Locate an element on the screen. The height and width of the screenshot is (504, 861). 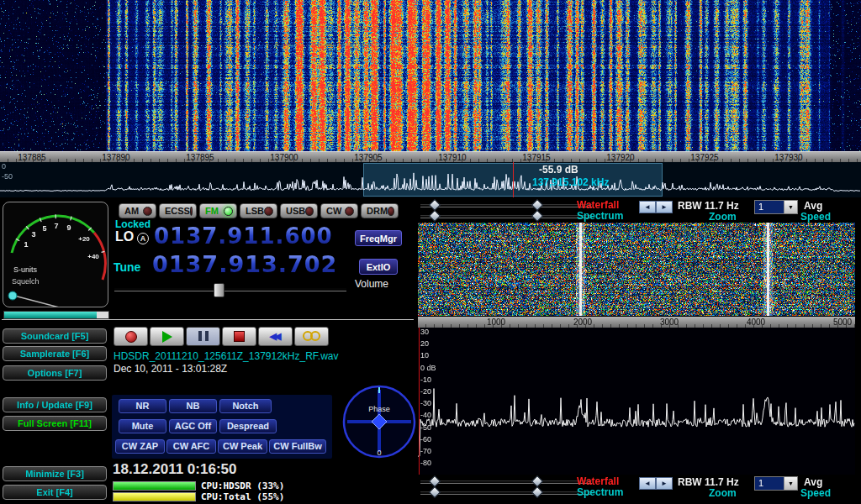
audio-waterfall-display is located at coordinates (637, 269).